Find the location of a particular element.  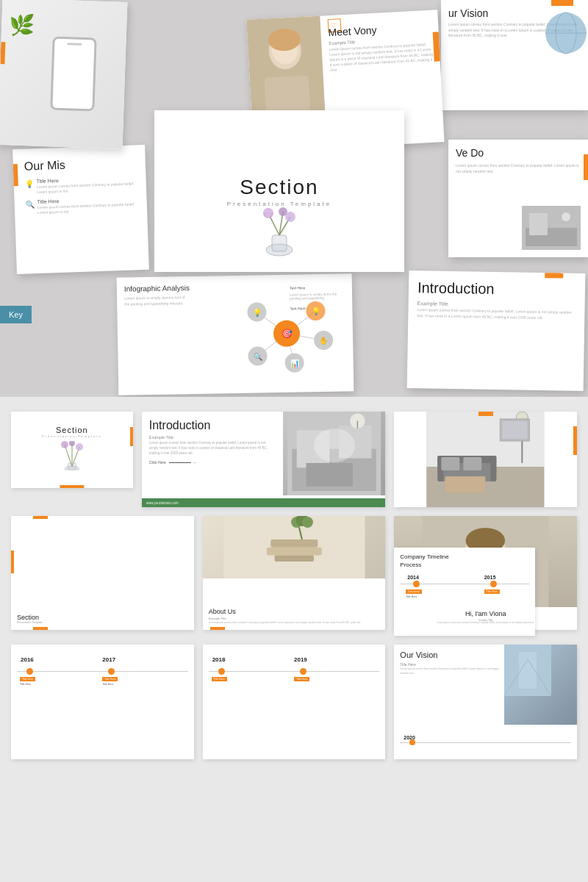

flower-mini is located at coordinates (72, 457).